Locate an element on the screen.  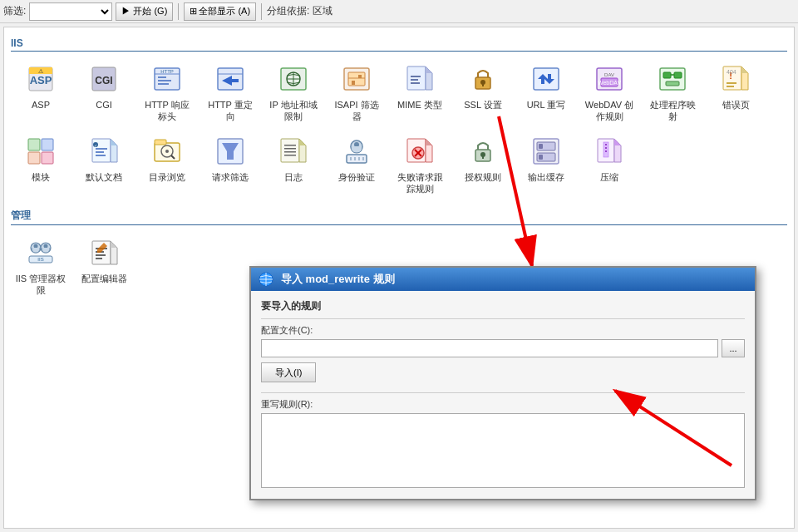
mime-label: MIME 类型 is located at coordinates (420, 105).